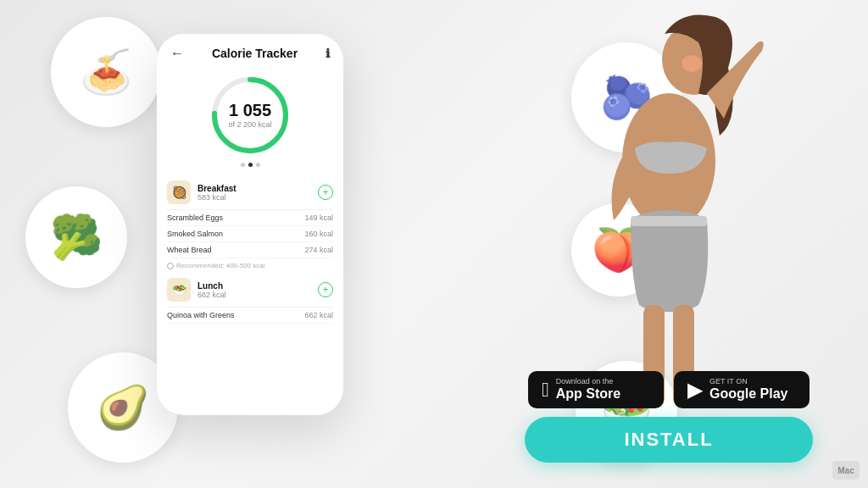 The height and width of the screenshot is (488, 868). What do you see at coordinates (319, 315) in the screenshot?
I see `quinoa-kcal: 662 kcal` at bounding box center [319, 315].